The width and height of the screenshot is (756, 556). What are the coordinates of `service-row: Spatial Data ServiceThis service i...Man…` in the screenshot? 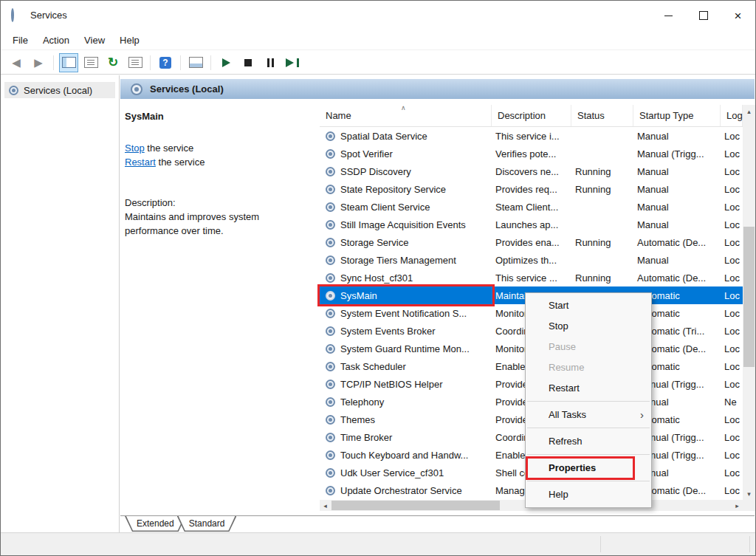 It's located at (532, 136).